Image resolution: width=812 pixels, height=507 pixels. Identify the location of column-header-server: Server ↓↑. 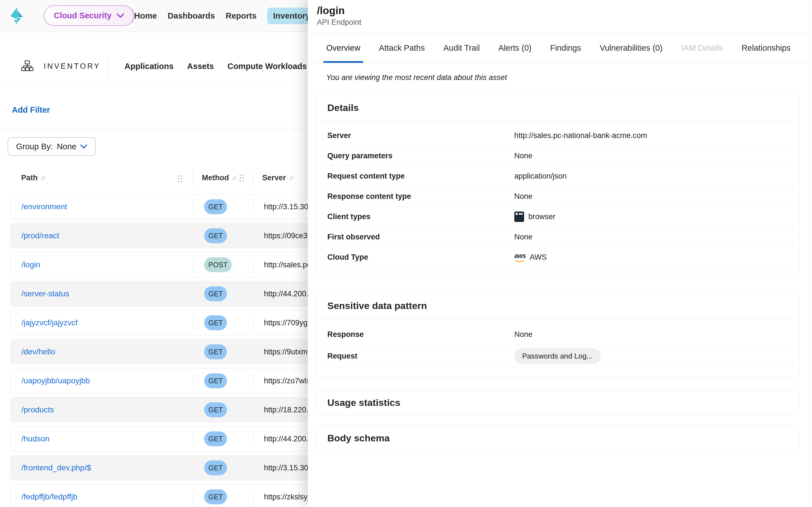
(277, 178).